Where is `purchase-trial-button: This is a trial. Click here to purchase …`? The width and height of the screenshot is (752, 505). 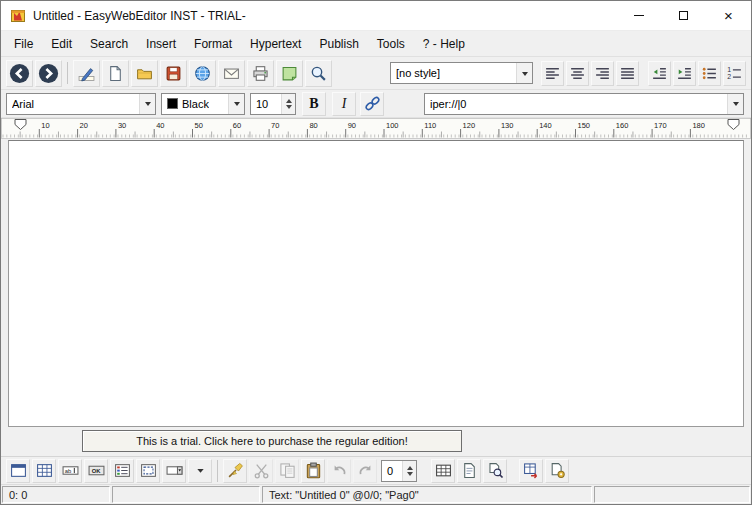
purchase-trial-button: This is a trial. Click here to purchase … is located at coordinates (272, 441).